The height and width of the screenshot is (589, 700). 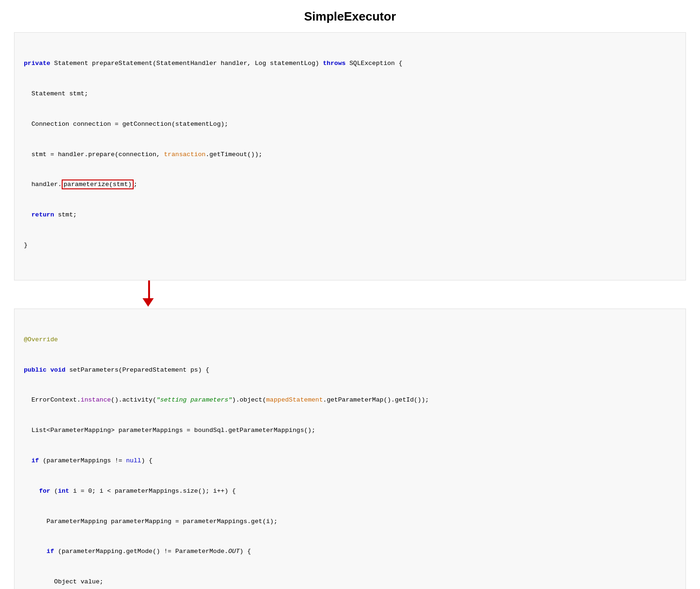 I want to click on code2-line-6: ParameterMapping parameterMapping = para…, so click(x=350, y=522).